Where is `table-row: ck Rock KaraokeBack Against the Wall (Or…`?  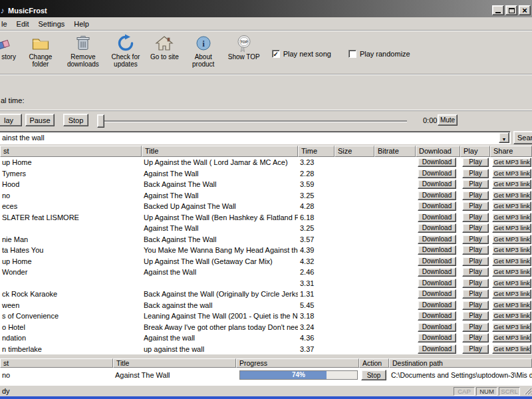
table-row: ck Rock KaraokeBack Against the Wall (Or… is located at coordinates (266, 294).